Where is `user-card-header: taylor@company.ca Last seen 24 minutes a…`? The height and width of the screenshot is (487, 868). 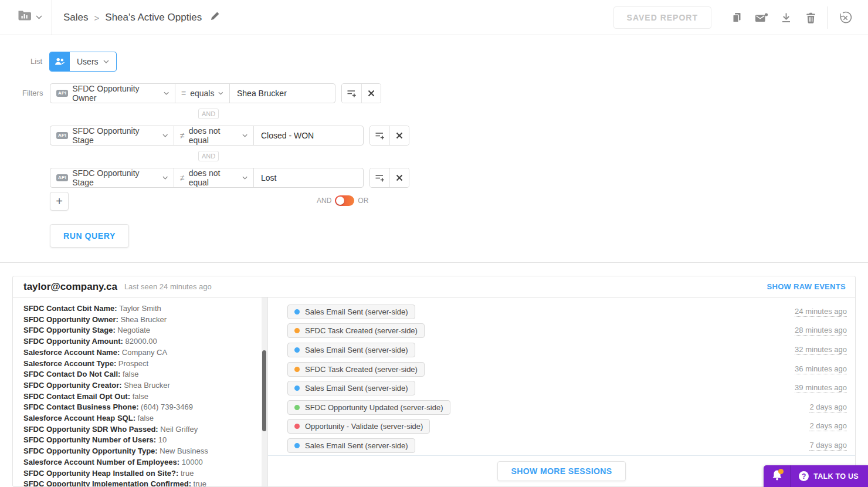
user-card-header: taylor@company.ca Last seen 24 minutes a… is located at coordinates (434, 287).